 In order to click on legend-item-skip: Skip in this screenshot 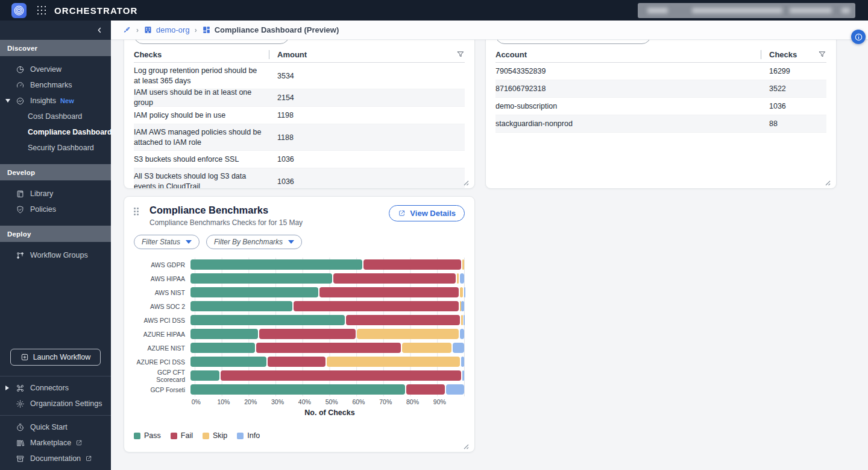, I will do `click(215, 436)`.